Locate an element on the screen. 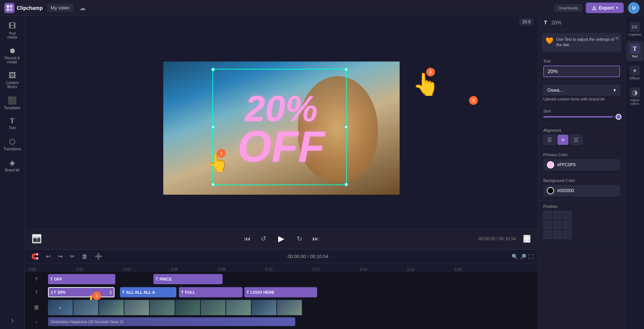 This screenshot has height=329, width=644. text-input-field is located at coordinates (582, 71).